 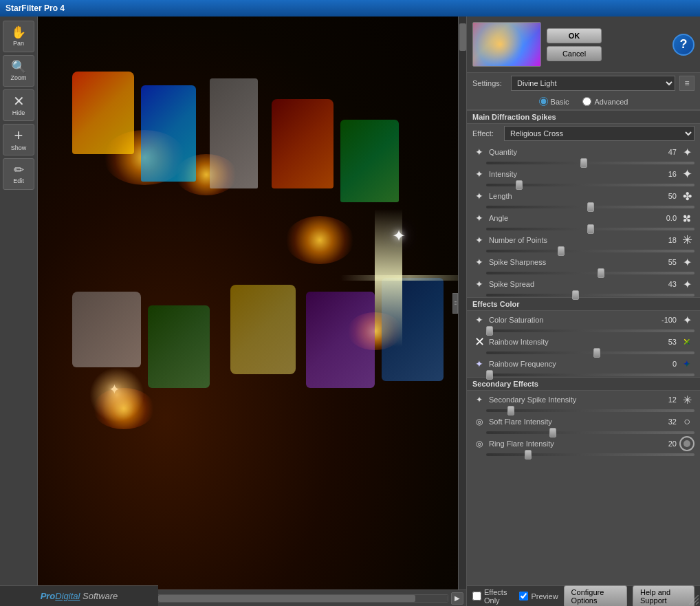 What do you see at coordinates (584, 163) in the screenshot?
I see `quantity-thumb` at bounding box center [584, 163].